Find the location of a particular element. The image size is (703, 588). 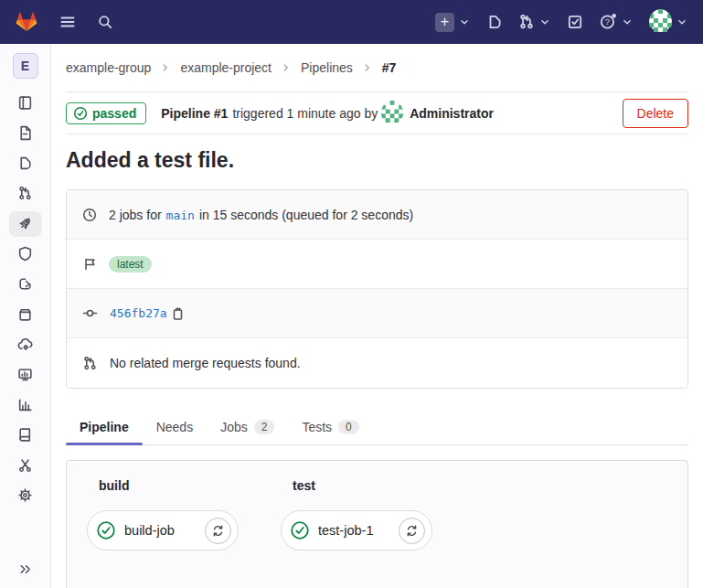

commit-sha-link: 456fb27a is located at coordinates (139, 313).